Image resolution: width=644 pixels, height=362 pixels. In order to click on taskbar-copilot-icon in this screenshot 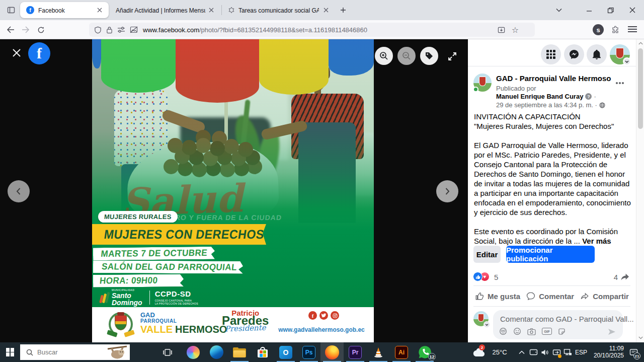, I will do `click(193, 352)`.